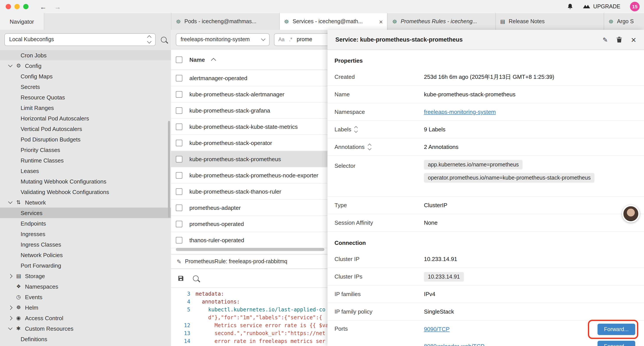  Describe the element at coordinates (86, 329) in the screenshot. I see `sidebar-item-custom-resources: ✱Custom Resources` at that location.